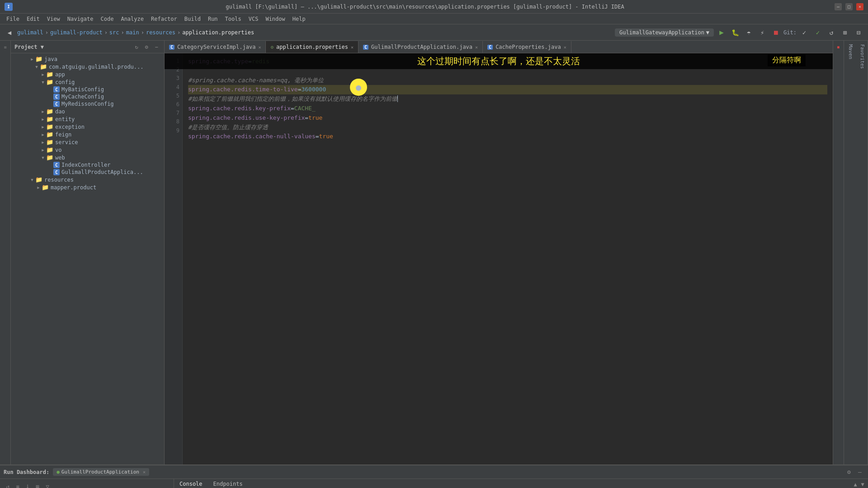  I want to click on maximize-button: □, so click(849, 7).